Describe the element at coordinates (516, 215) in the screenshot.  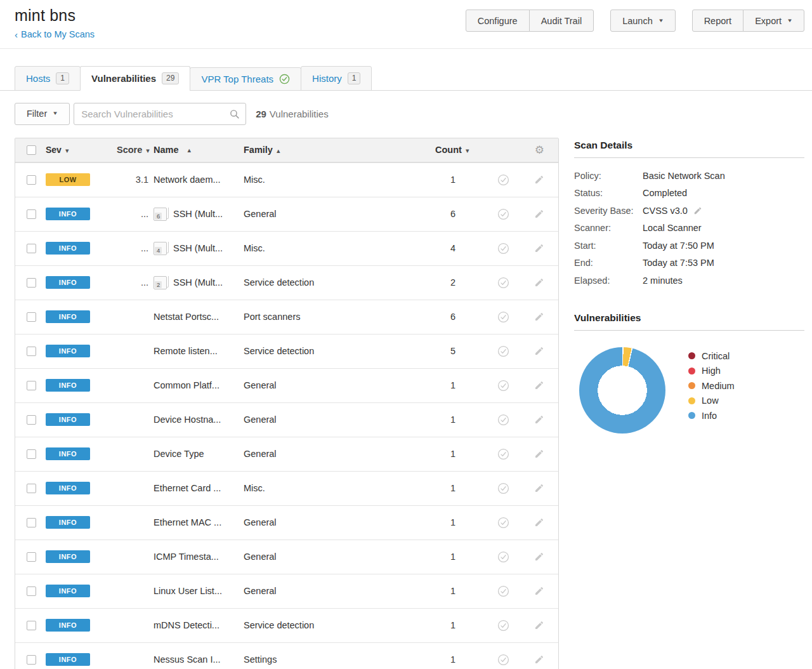
I see `row-actions` at that location.